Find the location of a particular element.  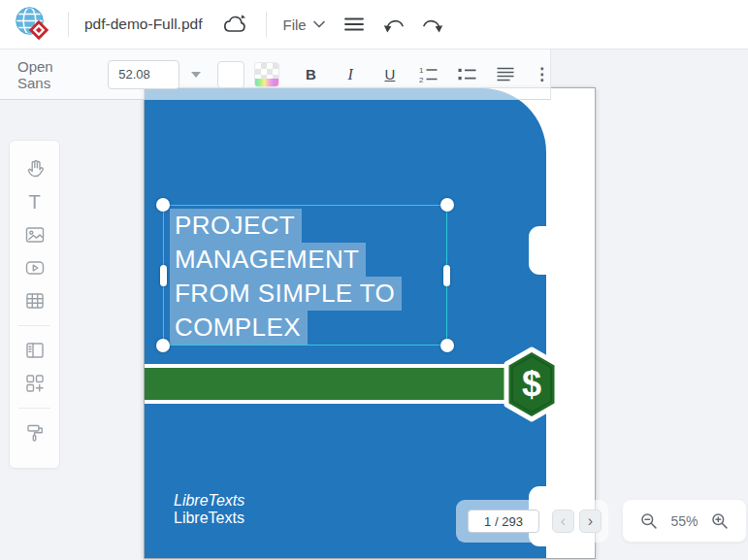

resize-handle-bottom-right is located at coordinates (447, 346).